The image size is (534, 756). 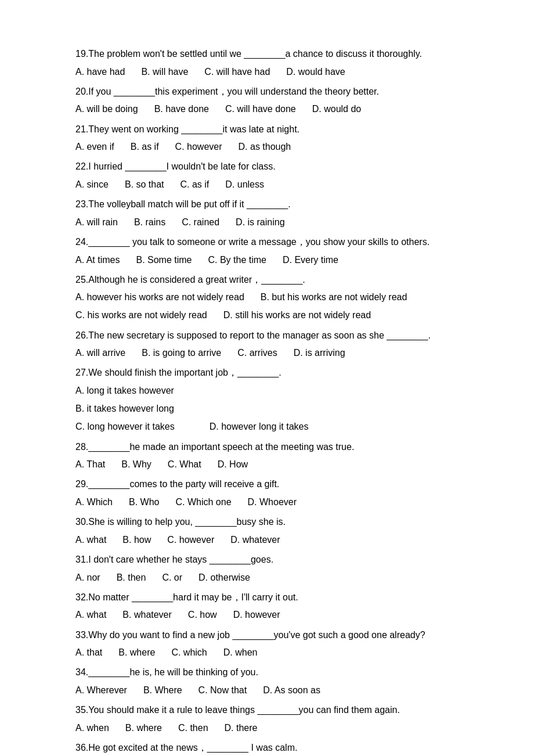 What do you see at coordinates (91, 540) in the screenshot?
I see `option-0-30: A. what` at bounding box center [91, 540].